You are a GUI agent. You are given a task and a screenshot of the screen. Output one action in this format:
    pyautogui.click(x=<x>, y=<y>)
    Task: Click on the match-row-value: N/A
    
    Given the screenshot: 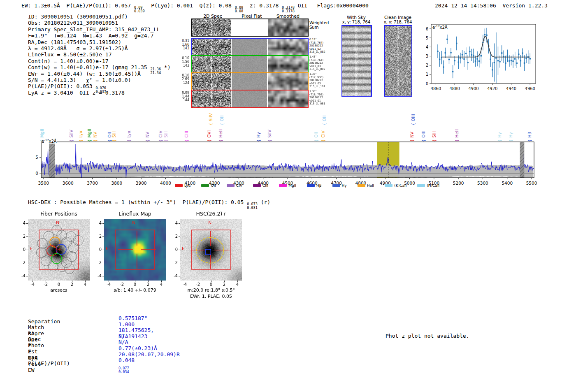 What is the action you would take?
    pyautogui.click(x=123, y=342)
    